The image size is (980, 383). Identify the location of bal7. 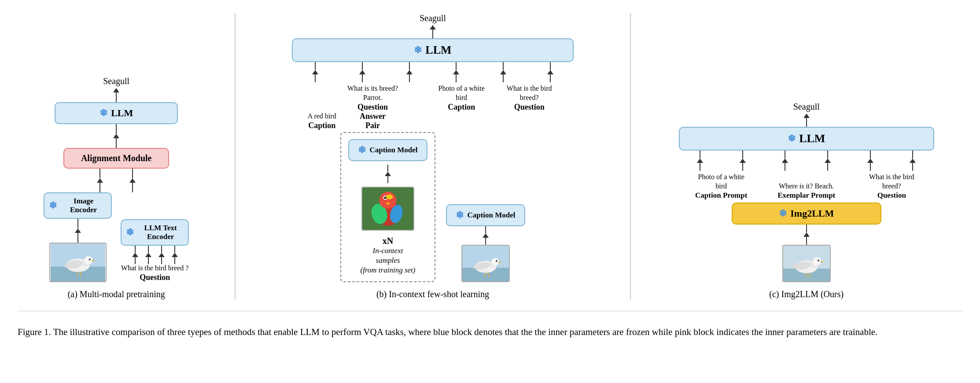
(456, 66).